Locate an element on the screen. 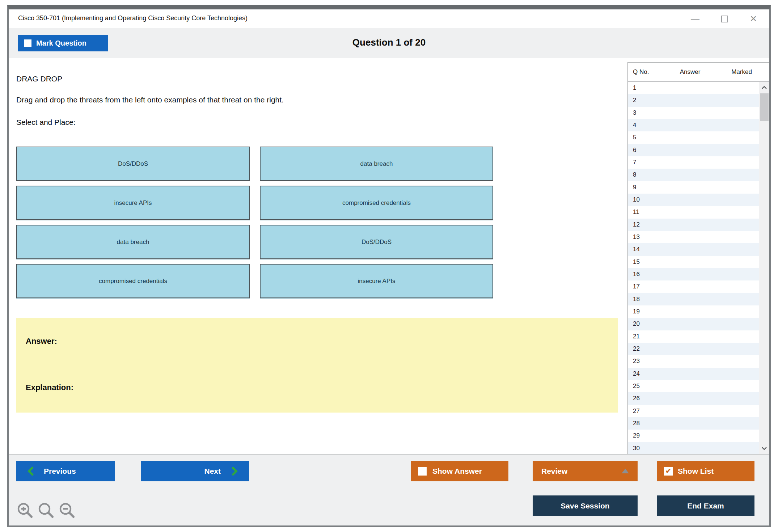  show-list-button: ✔ Show List is located at coordinates (706, 471).